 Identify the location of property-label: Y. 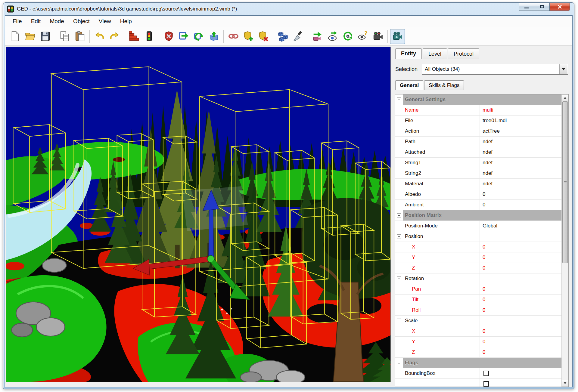
(441, 258).